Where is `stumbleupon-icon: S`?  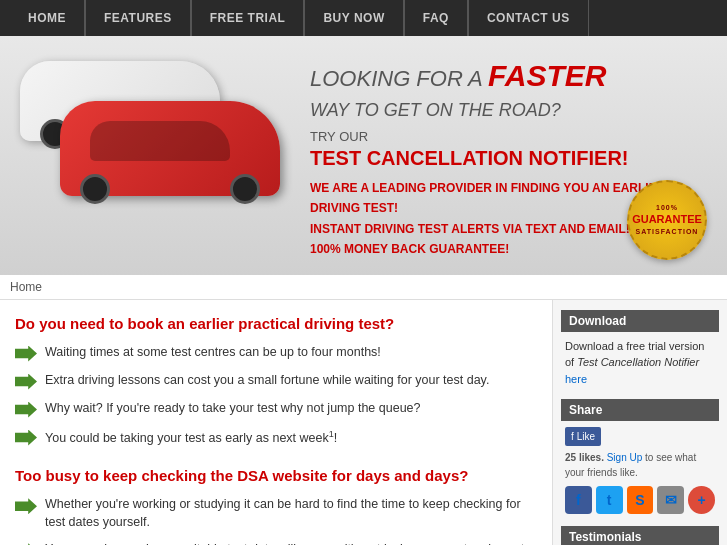
stumbleupon-icon: S is located at coordinates (640, 500).